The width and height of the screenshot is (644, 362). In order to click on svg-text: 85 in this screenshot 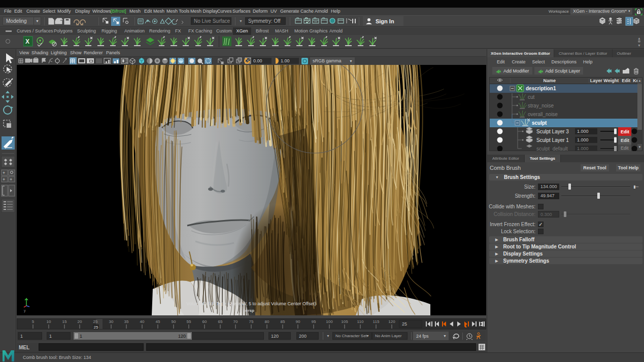, I will do `click(283, 321)`.